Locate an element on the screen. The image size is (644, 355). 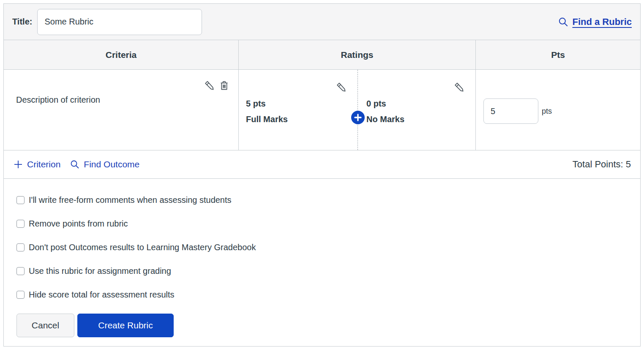
option-free-form-comments: I'll write free-form comments when asses… is located at coordinates (328, 200).